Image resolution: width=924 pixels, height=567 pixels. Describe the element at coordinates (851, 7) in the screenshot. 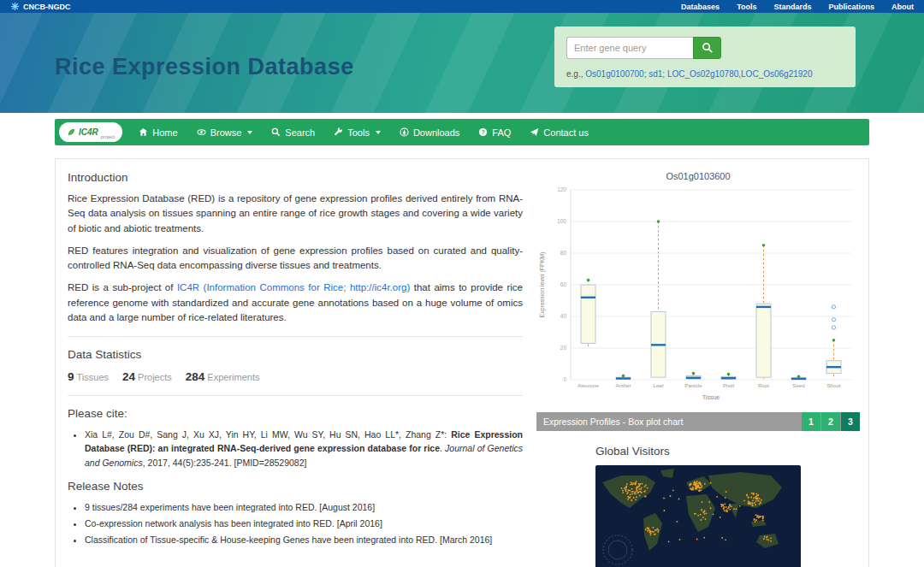

I see `topbar-link-publications: Publications` at that location.